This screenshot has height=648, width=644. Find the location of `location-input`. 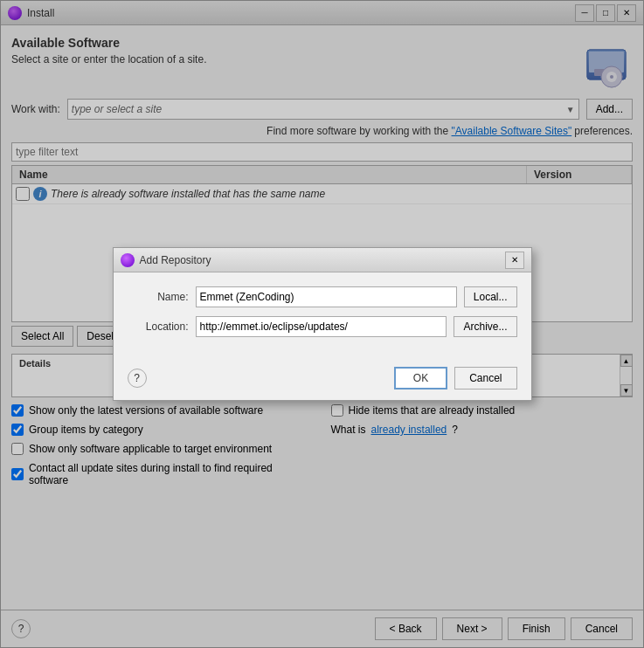

location-input is located at coordinates (322, 327).